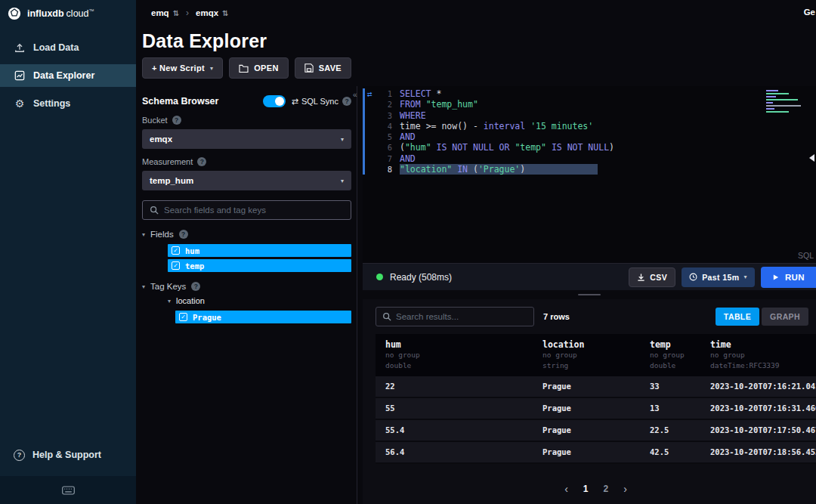  Describe the element at coordinates (464, 408) in the screenshot. I see `table-cell: 55` at that location.